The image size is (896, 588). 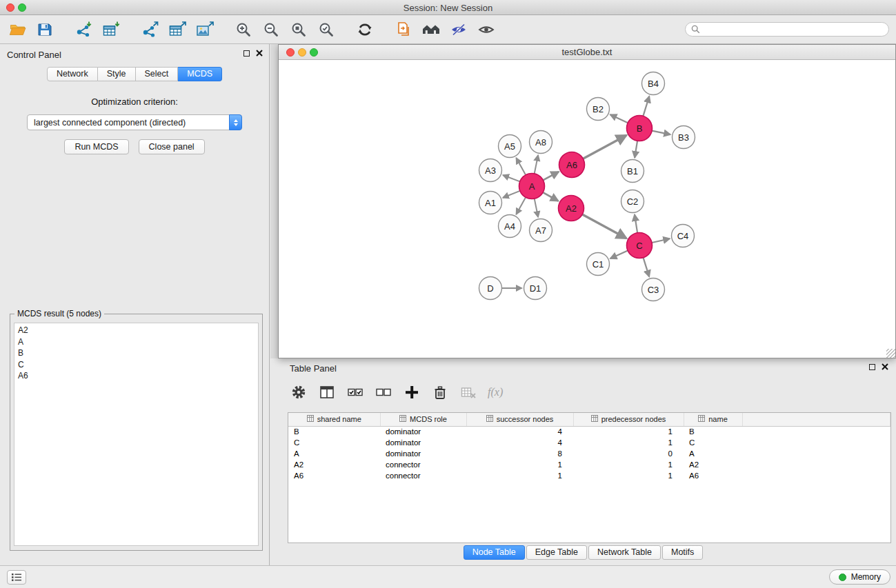 What do you see at coordinates (521, 167) in the screenshot?
I see `graph-edge-A-A5` at bounding box center [521, 167].